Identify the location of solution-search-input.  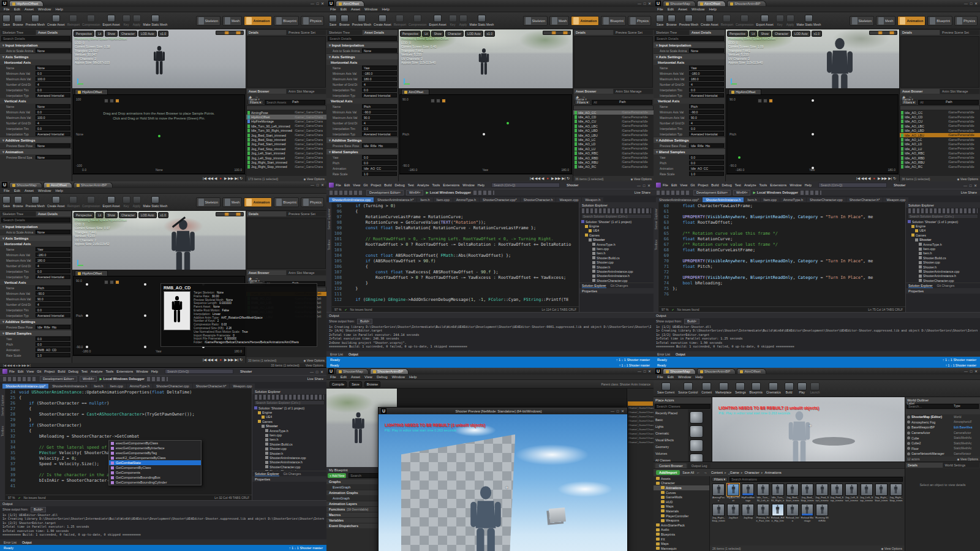
(289, 403).